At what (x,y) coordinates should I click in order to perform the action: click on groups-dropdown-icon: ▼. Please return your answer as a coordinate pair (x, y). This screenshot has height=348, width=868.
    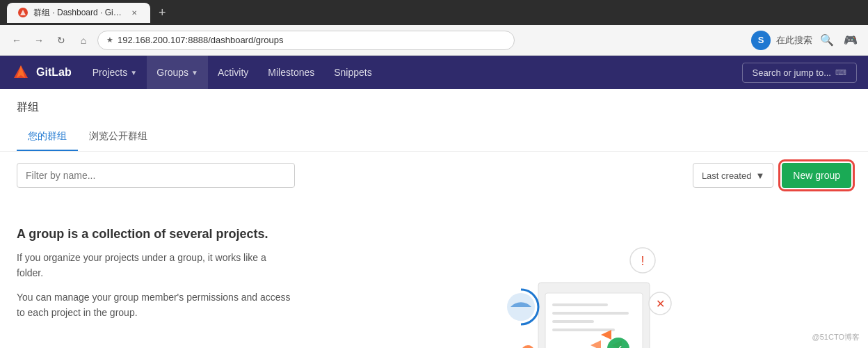
    Looking at the image, I should click on (195, 72).